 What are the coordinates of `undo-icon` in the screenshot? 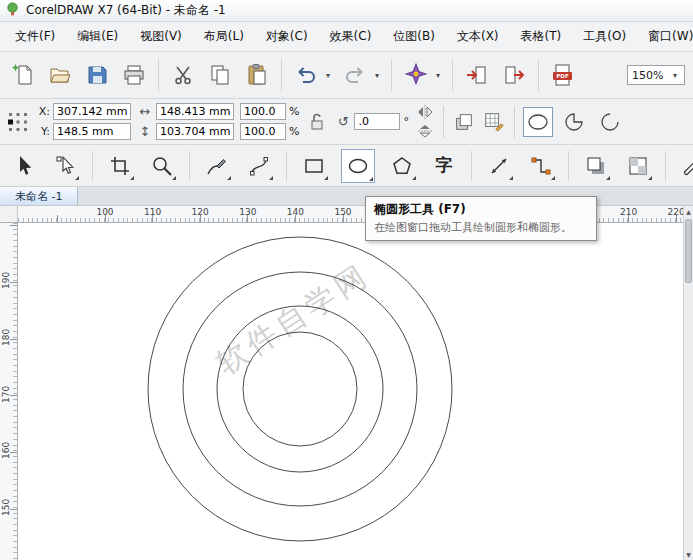 It's located at (306, 75).